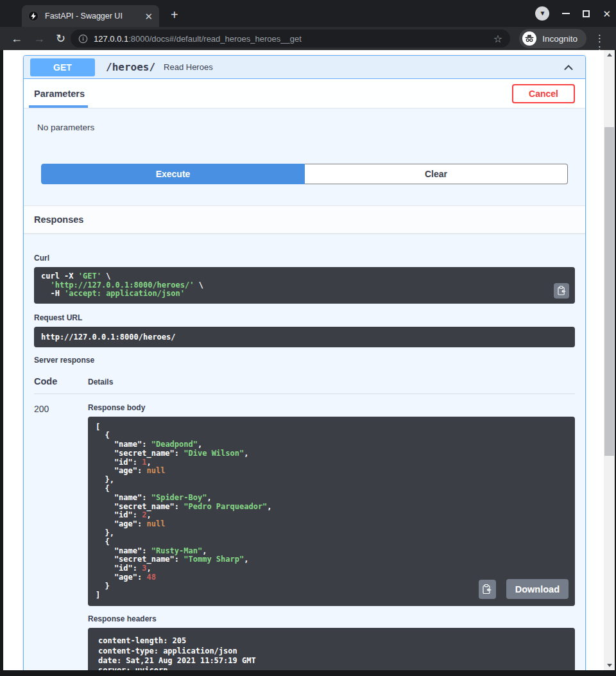 The image size is (616, 676). I want to click on method-badge: GET, so click(63, 67).